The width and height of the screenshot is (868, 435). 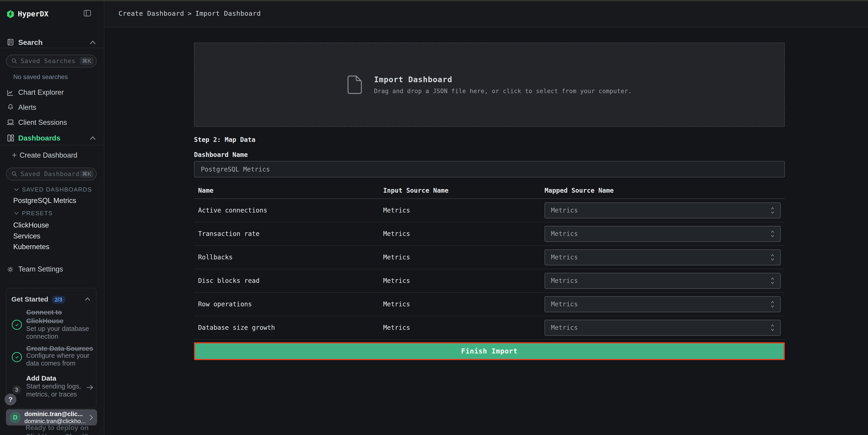 What do you see at coordinates (10, 42) in the screenshot?
I see `search-section-icon` at bounding box center [10, 42].